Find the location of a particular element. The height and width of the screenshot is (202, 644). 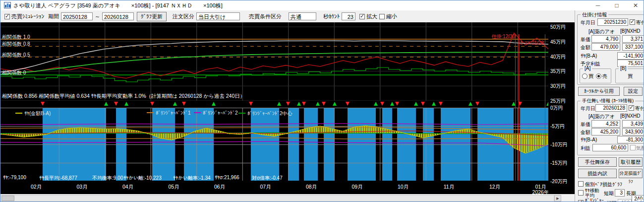

kehai-checkbox is located at coordinates (633, 148).